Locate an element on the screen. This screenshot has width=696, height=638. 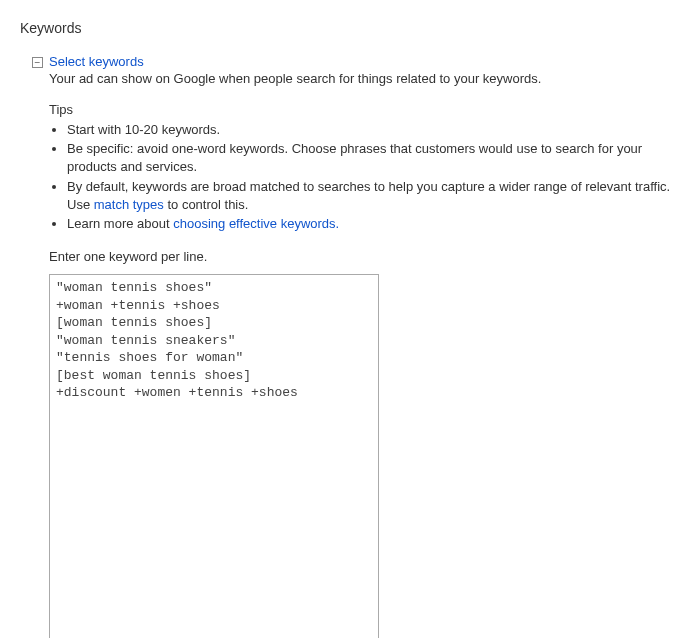
collapse-header: − Select keywords is located at coordinates (354, 62).